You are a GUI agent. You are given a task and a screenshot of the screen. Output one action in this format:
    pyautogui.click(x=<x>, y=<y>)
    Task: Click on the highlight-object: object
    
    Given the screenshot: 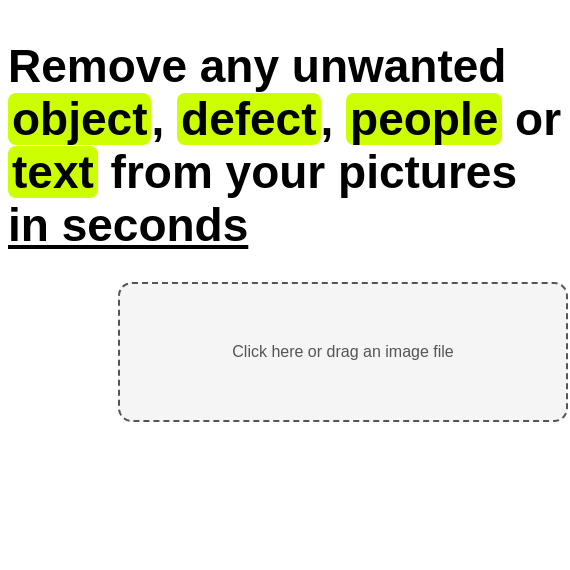 What is the action you would take?
    pyautogui.click(x=80, y=119)
    